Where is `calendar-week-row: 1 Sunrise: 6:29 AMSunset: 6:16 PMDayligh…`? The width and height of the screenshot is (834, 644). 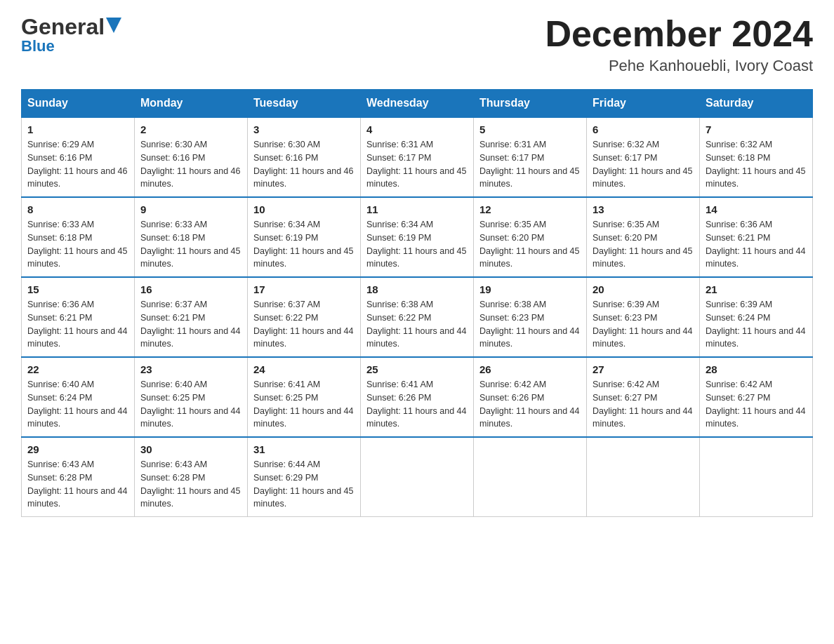
calendar-week-row: 1 Sunrise: 6:29 AMSunset: 6:16 PMDayligh… is located at coordinates (417, 157).